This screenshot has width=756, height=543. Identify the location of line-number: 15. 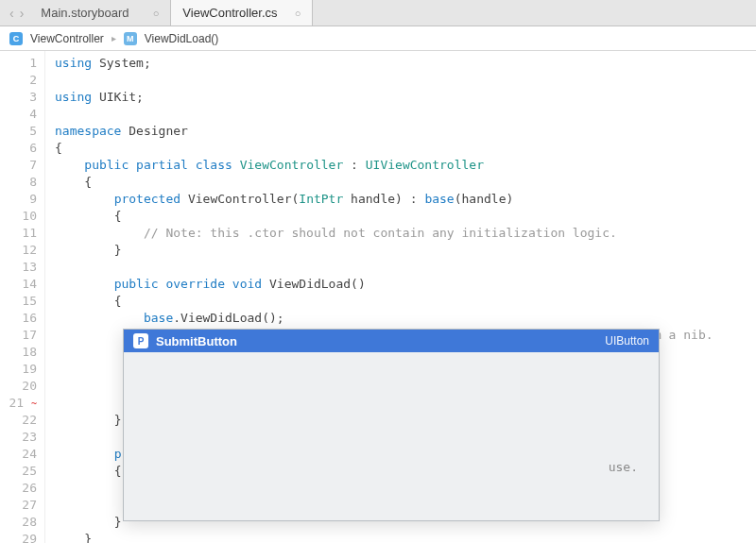
(19, 301).